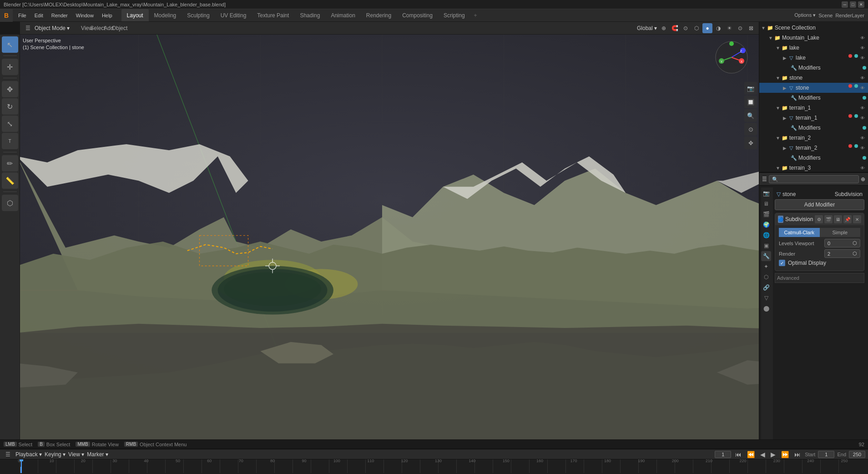  I want to click on playback-dropdown: Playback ▾, so click(29, 454).